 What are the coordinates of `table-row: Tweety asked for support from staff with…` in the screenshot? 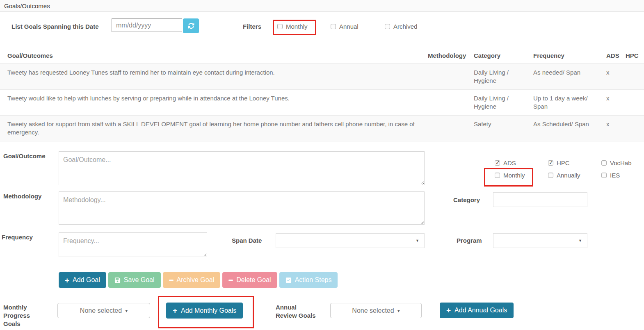 It's located at (322, 129).